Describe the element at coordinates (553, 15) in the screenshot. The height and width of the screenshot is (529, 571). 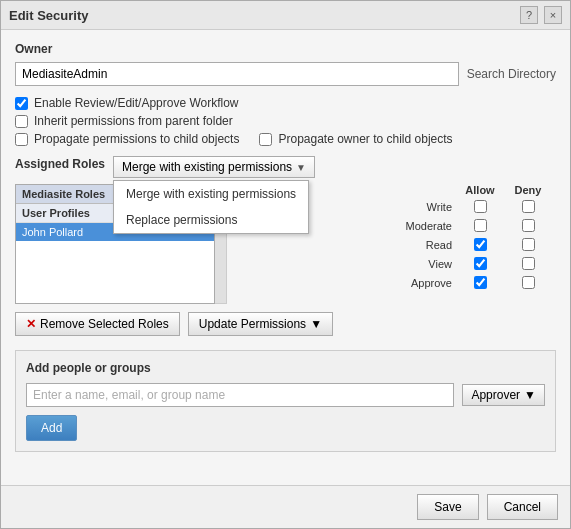
I see `close-button: ×` at that location.